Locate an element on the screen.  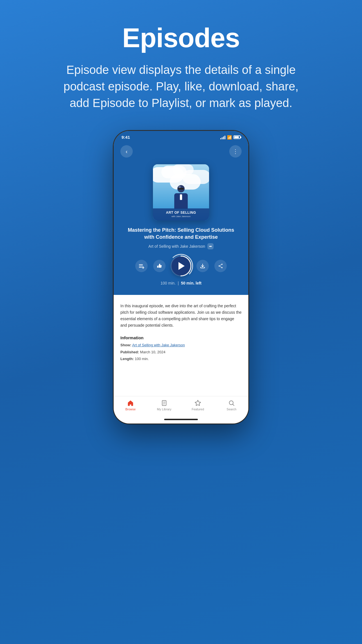
info-show-value: Art of Selling with Jake Jakerson is located at coordinates (159, 345).